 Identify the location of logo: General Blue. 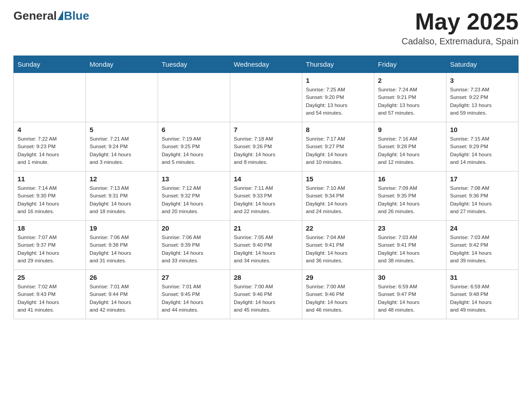
(51, 16).